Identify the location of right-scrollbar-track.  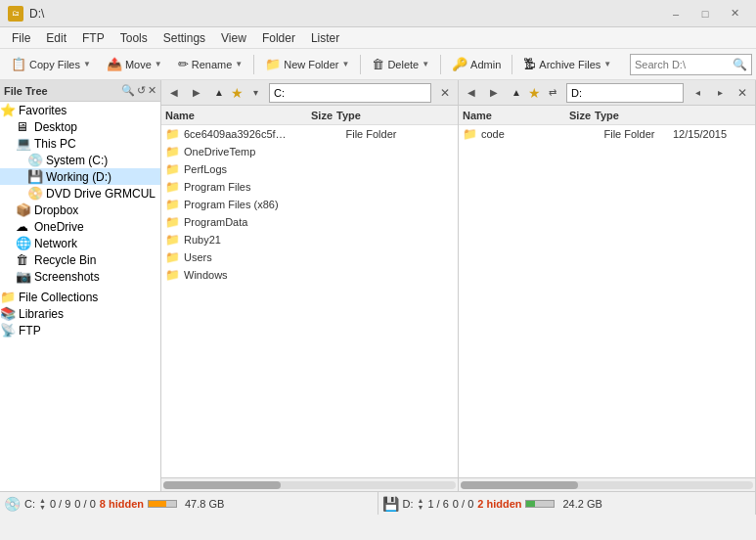
(606, 485).